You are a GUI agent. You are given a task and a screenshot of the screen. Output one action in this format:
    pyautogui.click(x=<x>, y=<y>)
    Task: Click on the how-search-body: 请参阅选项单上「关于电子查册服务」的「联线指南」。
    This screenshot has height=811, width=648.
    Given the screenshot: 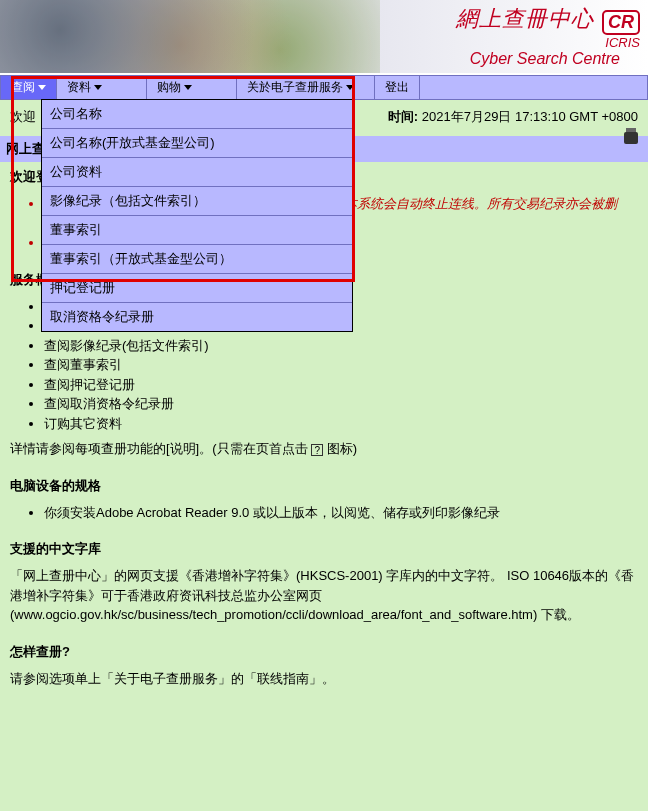 What is the action you would take?
    pyautogui.click(x=324, y=679)
    